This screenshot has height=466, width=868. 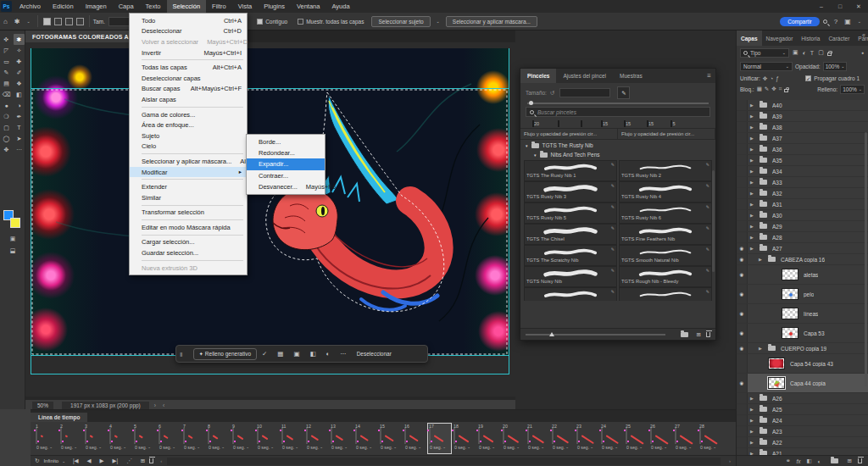 I want to click on collapse-panels-icon: «, so click(x=864, y=36).